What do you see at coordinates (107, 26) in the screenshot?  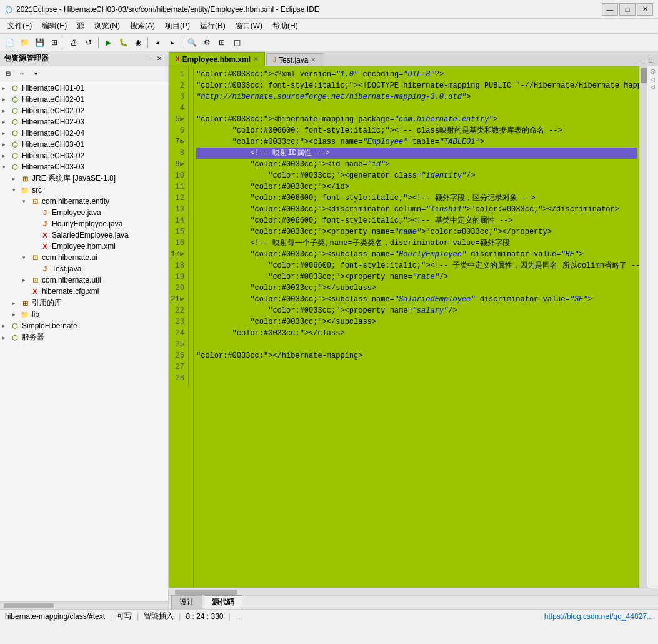 I see `menu-navigate: 浏览(N)` at bounding box center [107, 26].